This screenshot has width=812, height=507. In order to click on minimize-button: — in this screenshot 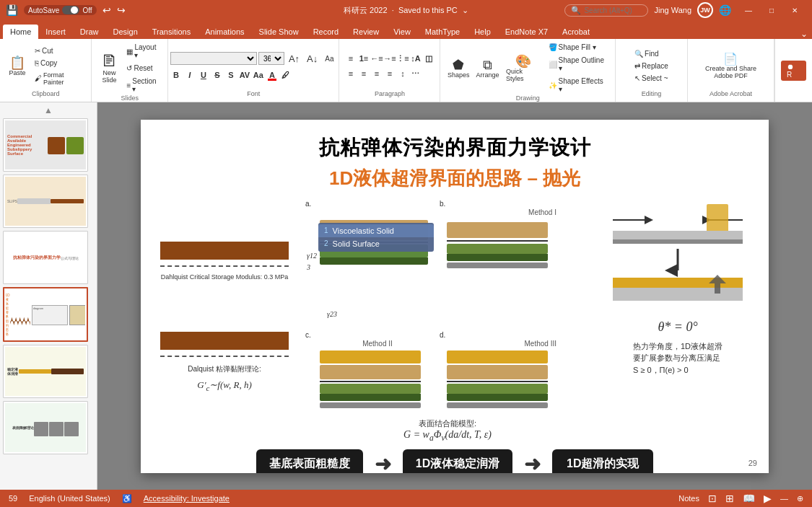, I will do `click(748, 10)`.